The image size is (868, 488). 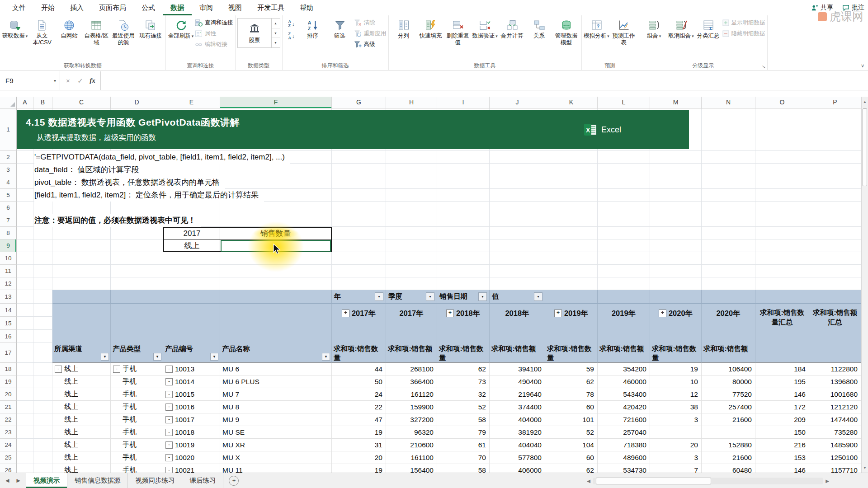 What do you see at coordinates (203, 481) in the screenshot?
I see `sheet-tab-homework: 课后练习` at bounding box center [203, 481].